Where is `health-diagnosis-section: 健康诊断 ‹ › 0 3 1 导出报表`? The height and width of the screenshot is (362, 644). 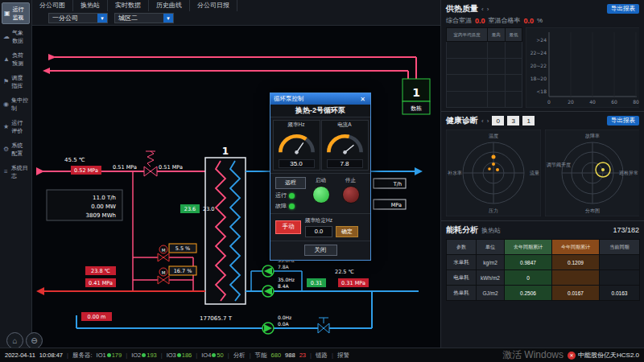
health-diagnosis-section: 健康诊断 ‹ › 0 3 1 导出报表 is located at coordinates (543, 164).